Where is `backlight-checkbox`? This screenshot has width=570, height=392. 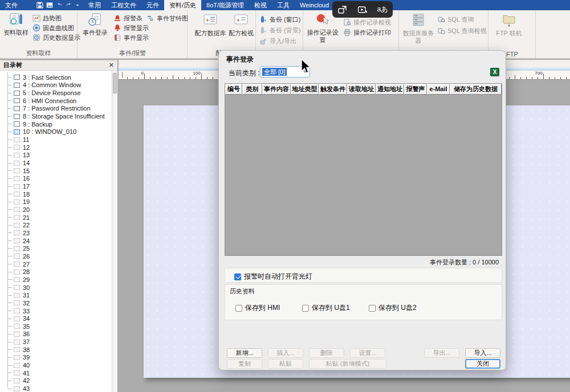
backlight-checkbox is located at coordinates (238, 277).